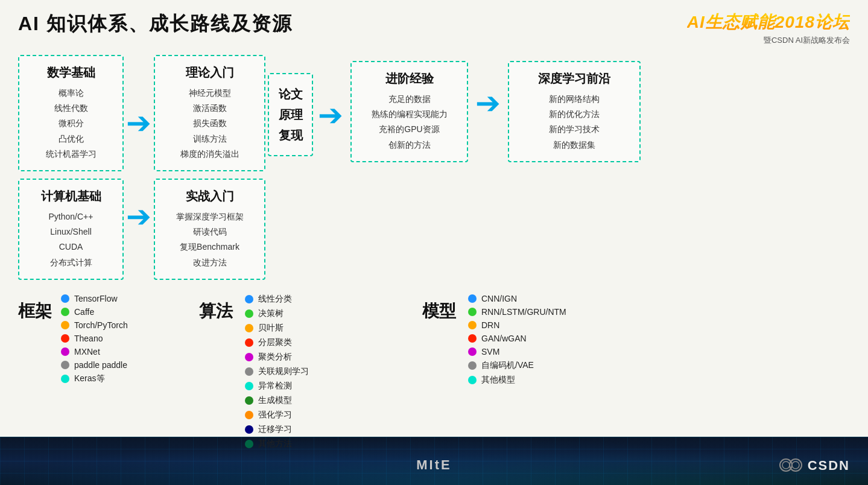  I want to click on list-item: 贝叶斯, so click(277, 328).